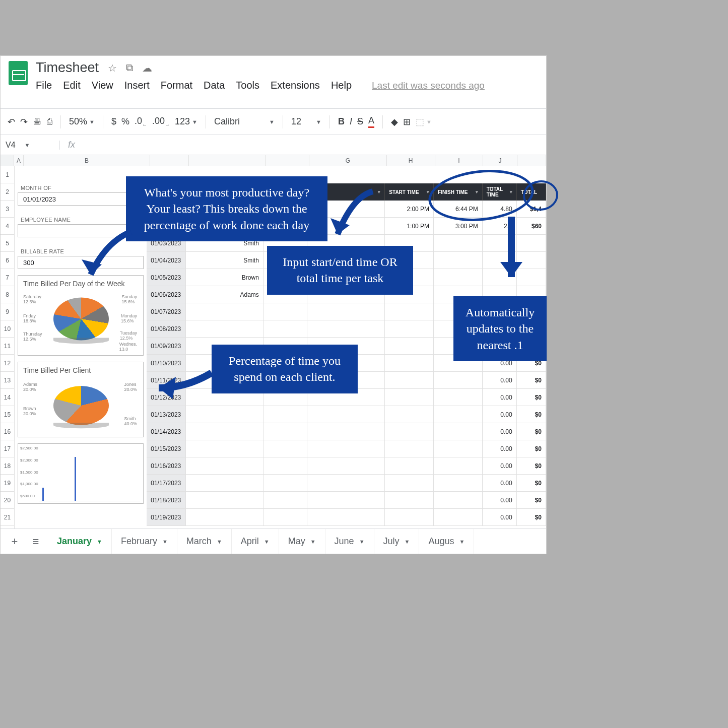  What do you see at coordinates (446, 541) in the screenshot?
I see `sheet-tab-augus: Augus▼` at bounding box center [446, 541].